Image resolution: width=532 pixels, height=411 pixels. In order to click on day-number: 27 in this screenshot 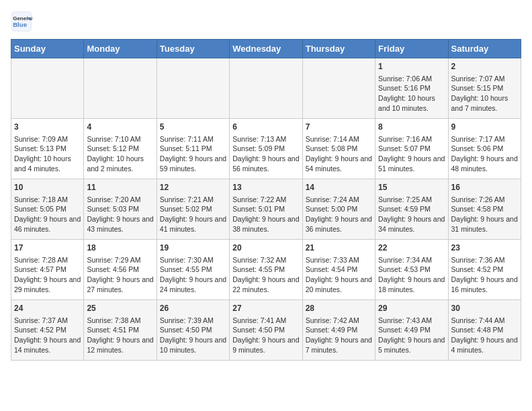, I will do `click(266, 309)`.